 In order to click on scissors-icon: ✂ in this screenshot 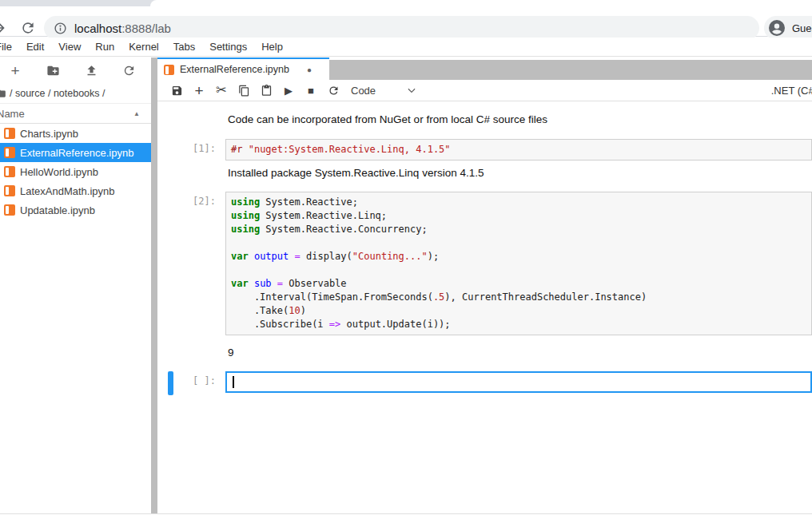, I will do `click(221, 90)`.